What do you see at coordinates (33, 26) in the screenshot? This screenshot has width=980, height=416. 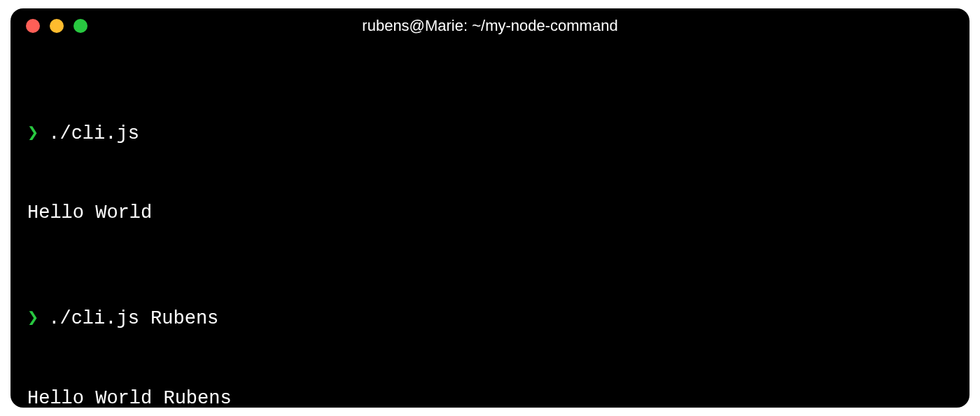 I see `close-icon` at bounding box center [33, 26].